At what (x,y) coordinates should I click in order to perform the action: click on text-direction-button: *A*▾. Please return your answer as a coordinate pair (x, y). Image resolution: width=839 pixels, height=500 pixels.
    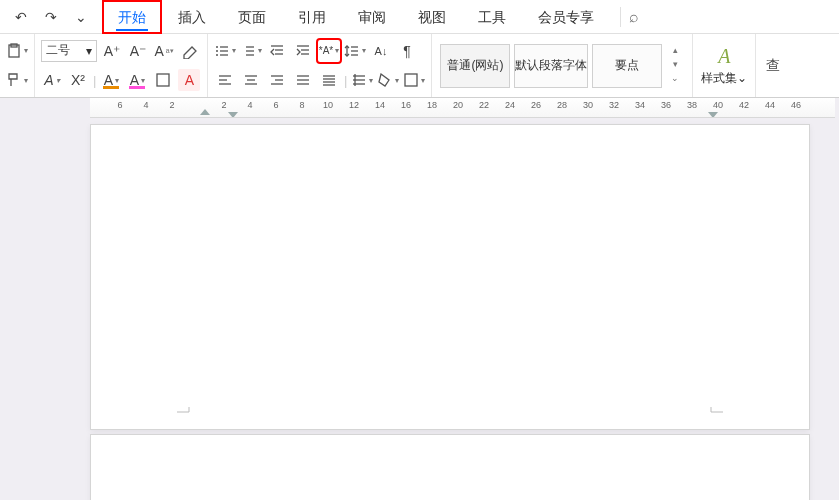
    Looking at the image, I should click on (329, 51).